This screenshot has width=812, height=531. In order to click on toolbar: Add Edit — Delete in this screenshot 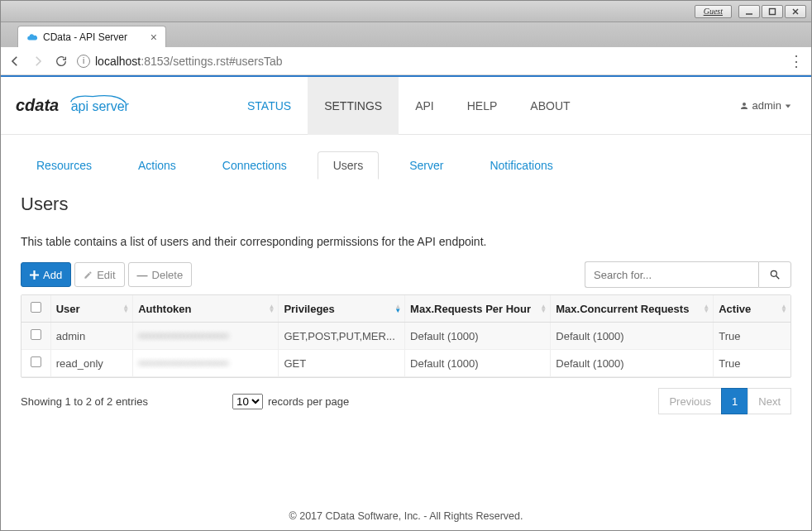, I will do `click(406, 275)`.